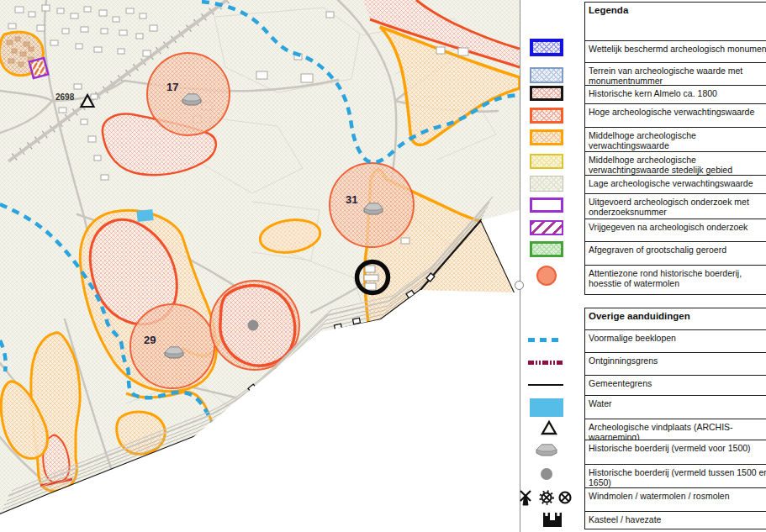  I want to click on zone-middelhoge-coast, so click(141, 433).